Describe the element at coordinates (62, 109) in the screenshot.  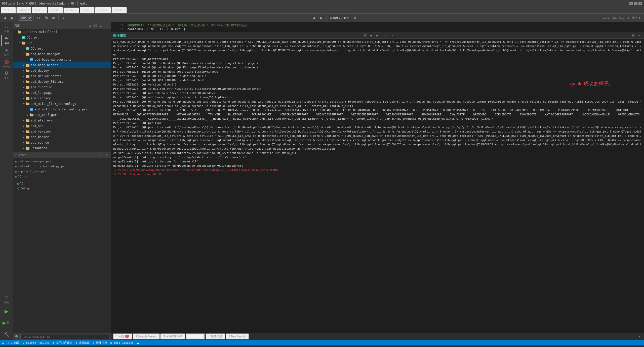
I see `tree-item-add-multi-link-technology-pri: PRIadd_multi_link_technology.pri` at that location.